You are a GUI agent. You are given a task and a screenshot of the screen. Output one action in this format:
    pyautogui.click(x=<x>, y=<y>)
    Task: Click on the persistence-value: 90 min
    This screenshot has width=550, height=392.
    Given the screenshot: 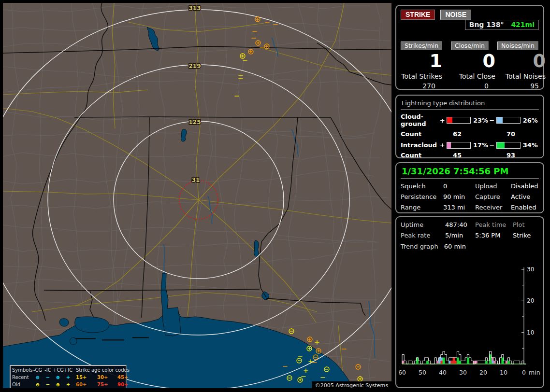 What is the action you would take?
    pyautogui.click(x=459, y=197)
    